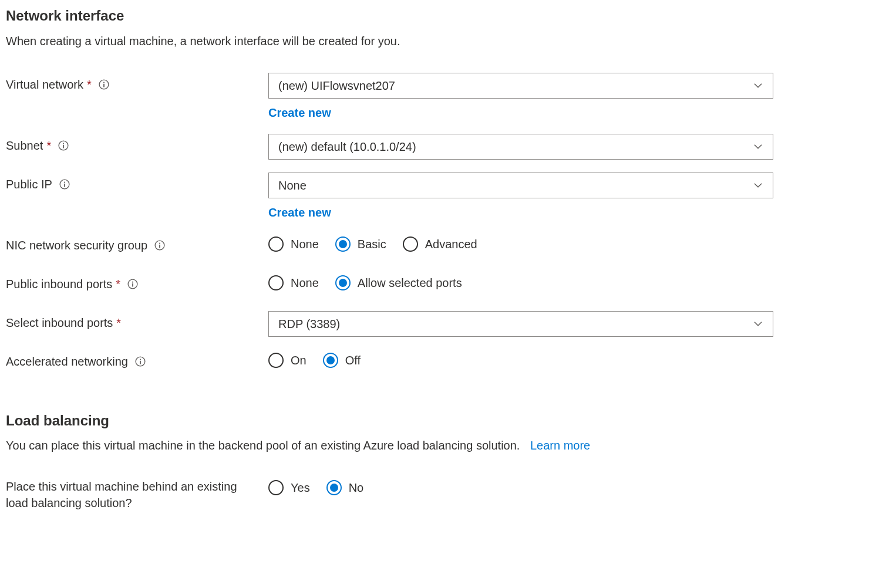 This screenshot has width=879, height=588. I want to click on label-subnet: Subnet, so click(25, 146).